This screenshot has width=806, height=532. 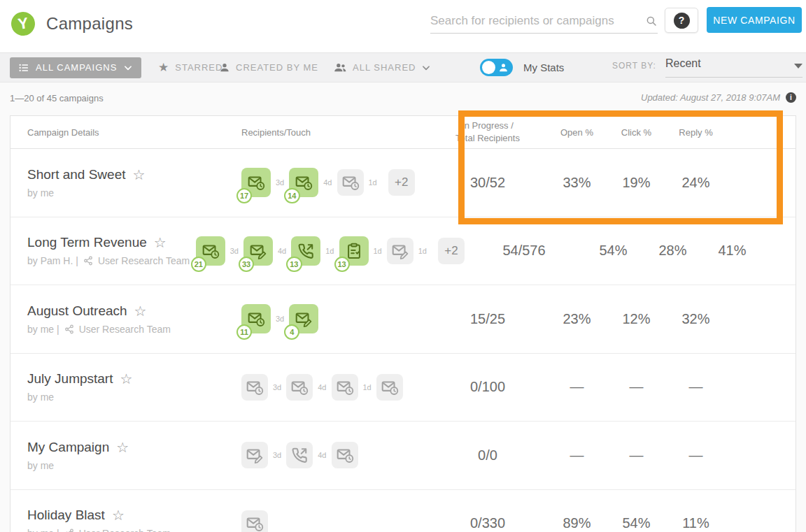 I want to click on in-progress-value: 30/52, so click(x=488, y=183).